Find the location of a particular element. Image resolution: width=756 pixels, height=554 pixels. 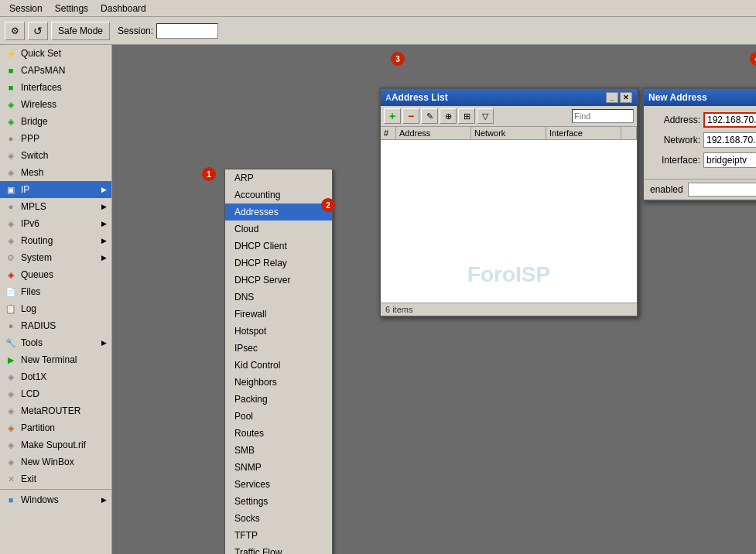

tools-arrow: ▶ is located at coordinates (104, 343).